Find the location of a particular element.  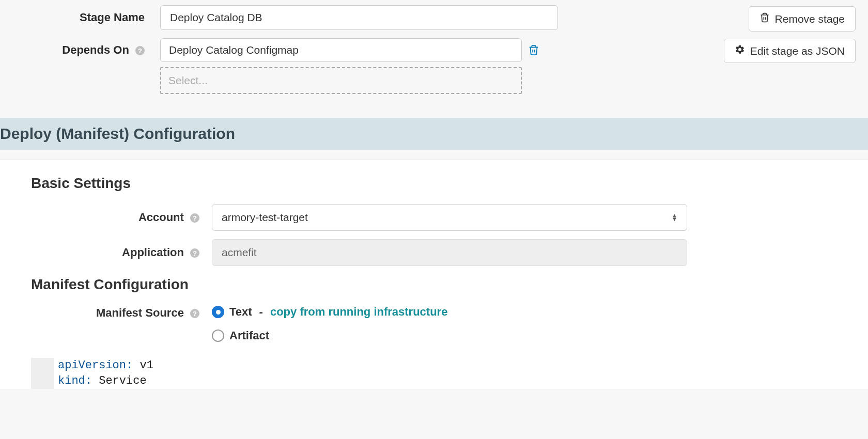

depends-on-select: Select... is located at coordinates (341, 81).